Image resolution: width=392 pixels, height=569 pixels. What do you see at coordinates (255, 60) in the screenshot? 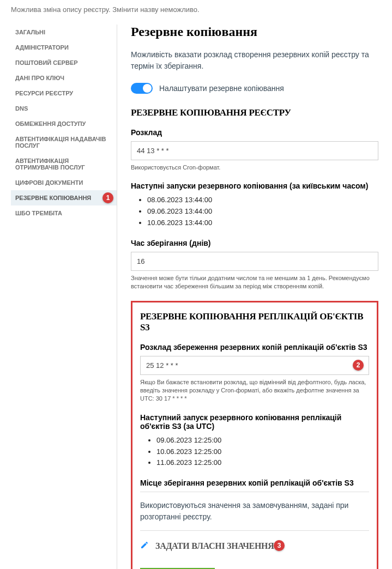
I see `page-description: Можливість вказати розклад створення рез…` at bounding box center [255, 60].